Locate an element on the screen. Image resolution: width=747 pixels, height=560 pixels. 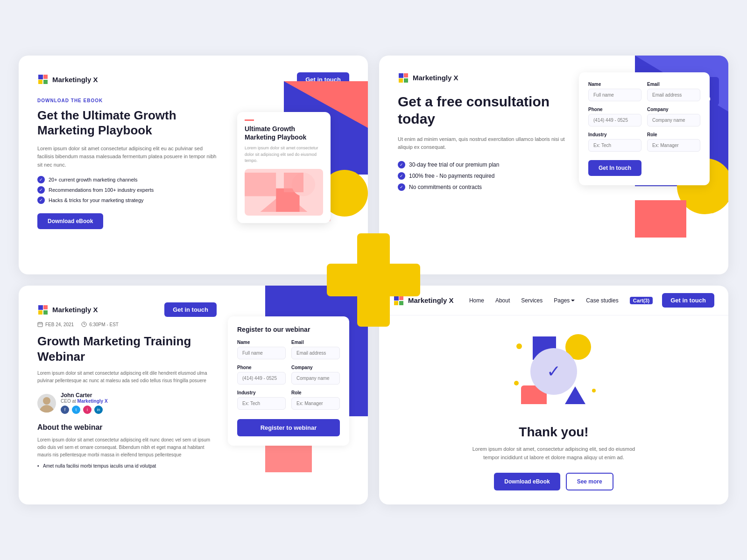
consult-desc: Ut enim ad minim veniam, quis nostrud ex… is located at coordinates (481, 144).